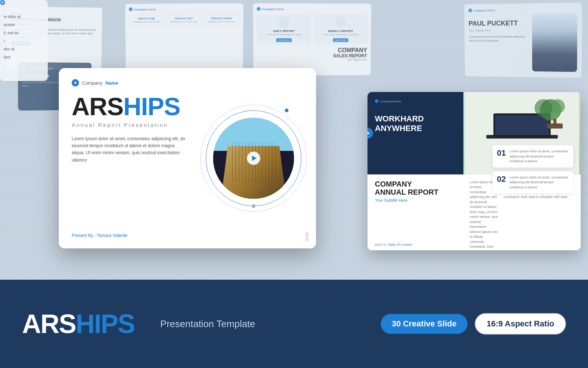 The height and width of the screenshot is (368, 588). I want to click on right-logo-icon, so click(377, 101).